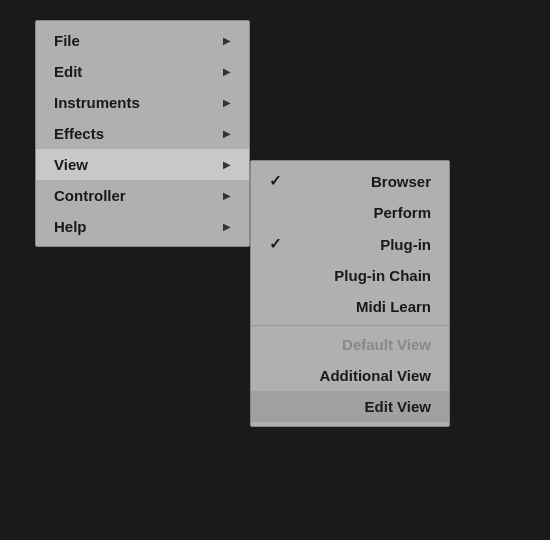 This screenshot has width=550, height=540. I want to click on secondary-menu-item-label: Perform, so click(402, 212).